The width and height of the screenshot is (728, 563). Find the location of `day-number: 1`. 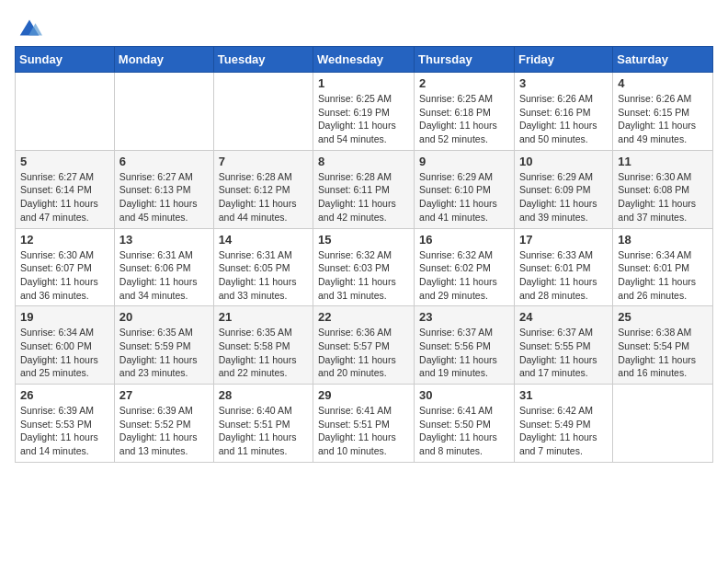

day-number: 1 is located at coordinates (364, 83).